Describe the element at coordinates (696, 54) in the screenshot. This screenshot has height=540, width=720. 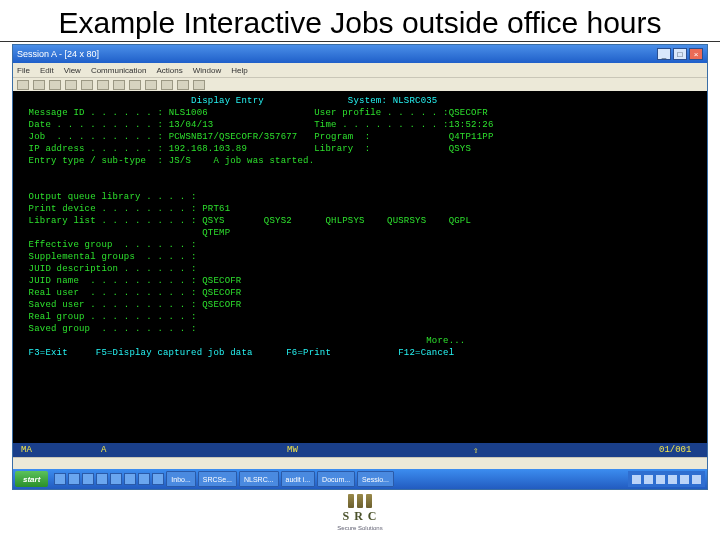
I see `close-button: ×` at that location.